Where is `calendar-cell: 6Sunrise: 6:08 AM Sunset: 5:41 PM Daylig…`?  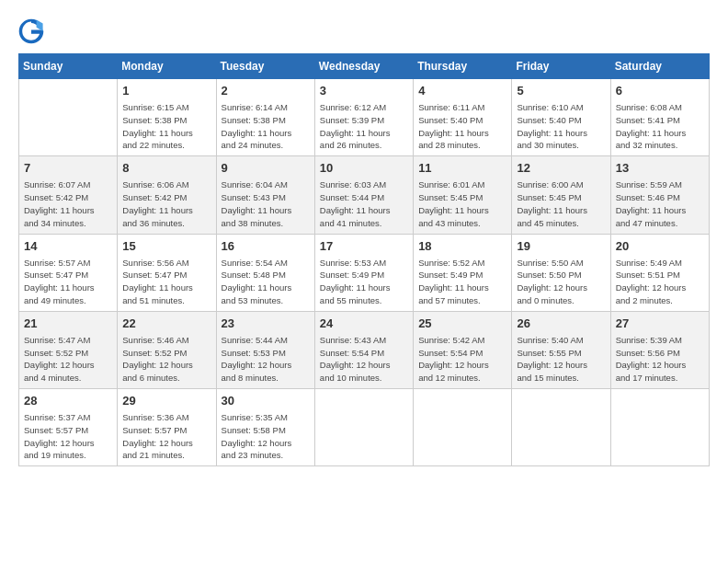
calendar-cell: 6Sunrise: 6:08 AM Sunset: 5:41 PM Daylig… is located at coordinates (660, 118).